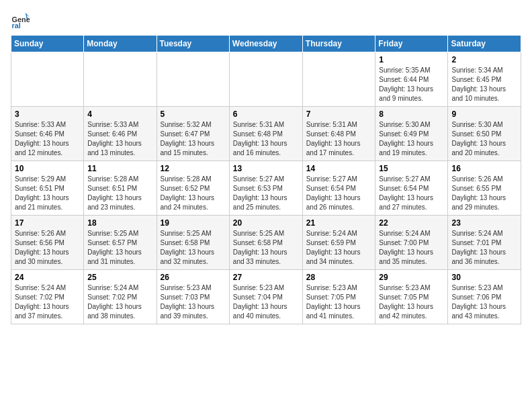  What do you see at coordinates (266, 169) in the screenshot?
I see `day-number: 13` at bounding box center [266, 169].